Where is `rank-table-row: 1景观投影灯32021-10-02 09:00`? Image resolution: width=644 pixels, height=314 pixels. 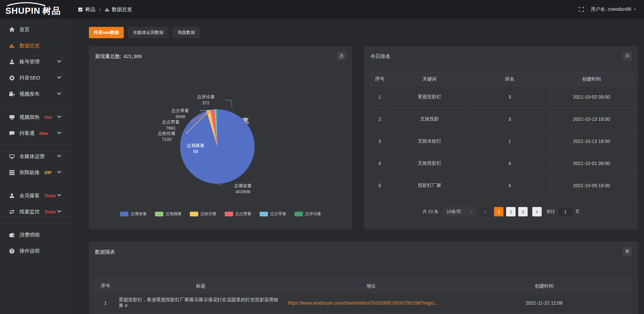 rank-table-row: 1景观投影灯32021-10-02 09:00 is located at coordinates (502, 97).